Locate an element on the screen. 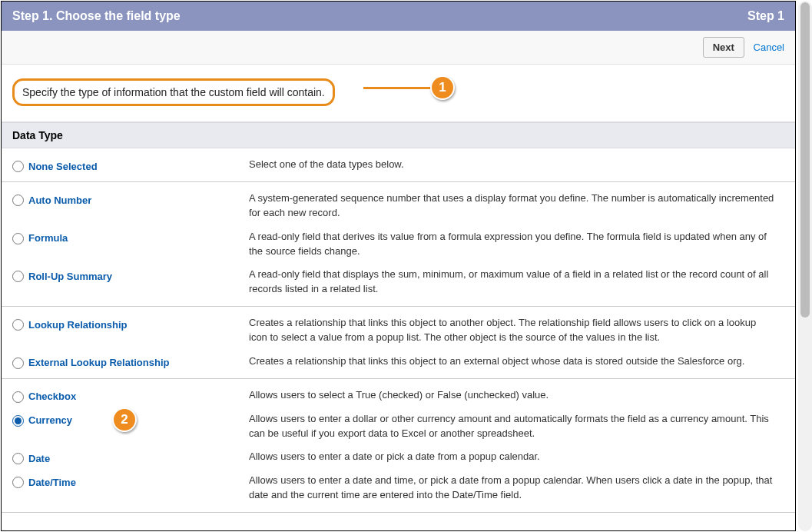 This screenshot has width=812, height=532. type-label: Roll-Up Summary is located at coordinates (71, 277).